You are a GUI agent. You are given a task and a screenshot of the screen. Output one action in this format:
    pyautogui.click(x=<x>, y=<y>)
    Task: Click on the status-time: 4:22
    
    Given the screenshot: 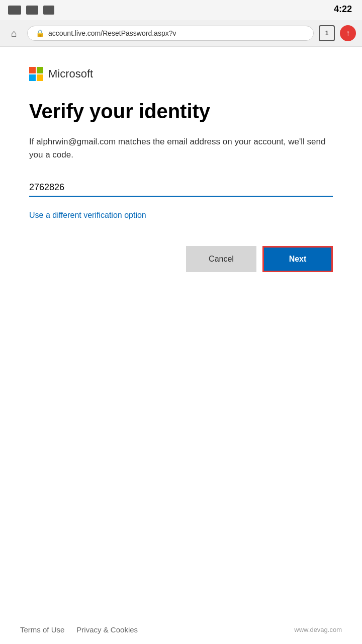 What is the action you would take?
    pyautogui.click(x=343, y=9)
    